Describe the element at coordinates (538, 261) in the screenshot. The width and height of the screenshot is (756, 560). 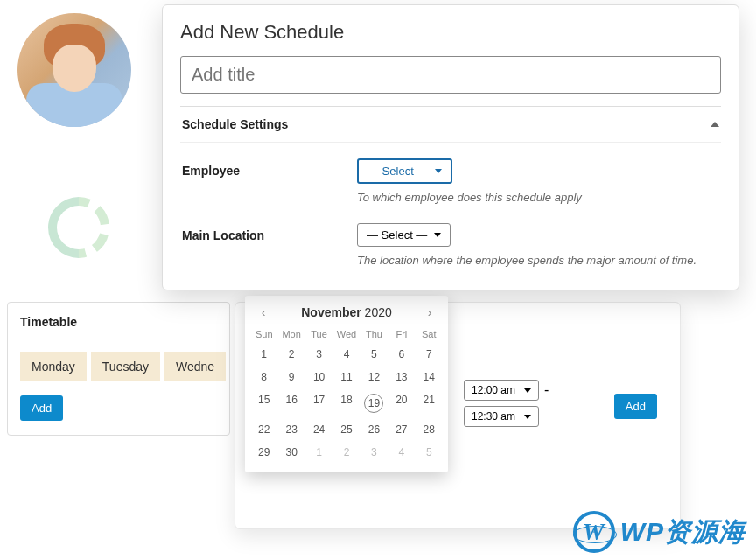
I see `location-help: The location where the employee spends t…` at that location.